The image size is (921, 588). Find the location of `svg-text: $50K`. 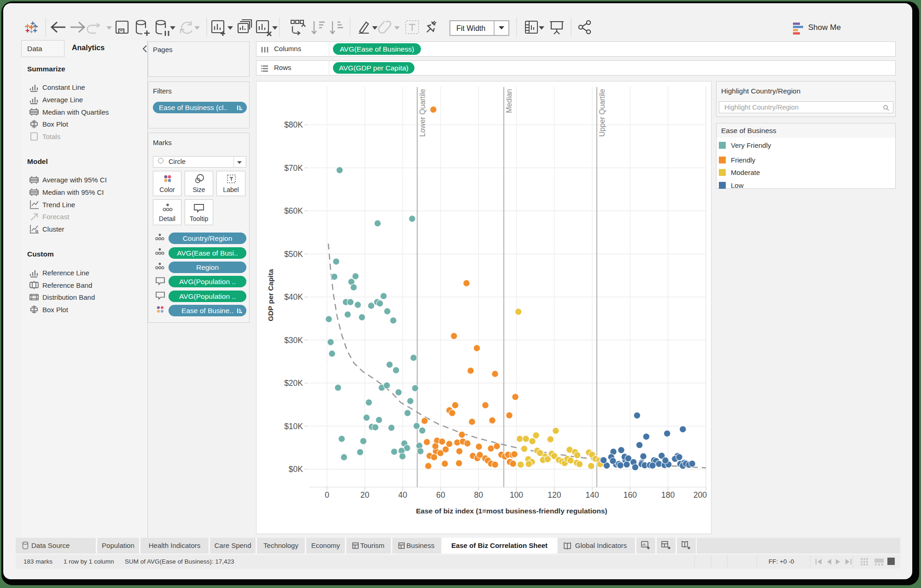

svg-text: $50K is located at coordinates (294, 254).